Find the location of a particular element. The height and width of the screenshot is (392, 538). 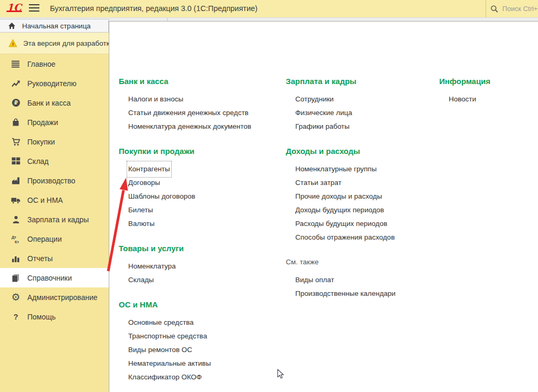

person-icon is located at coordinates (16, 220).